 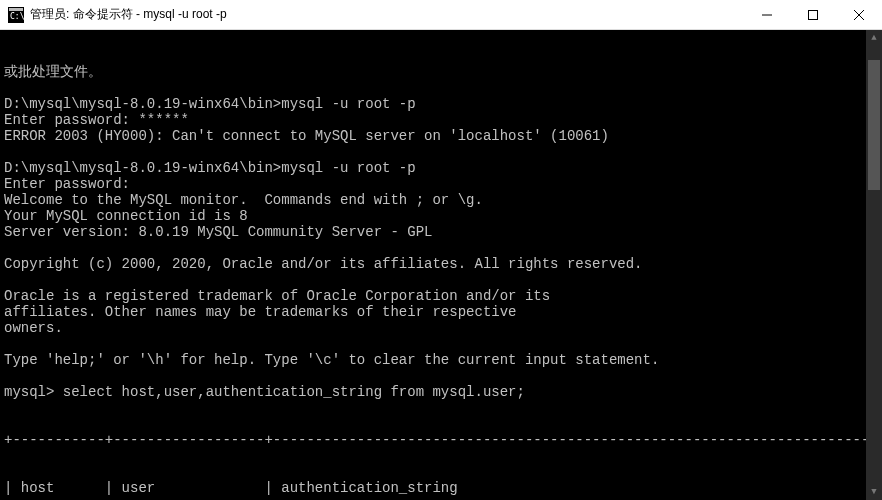 What do you see at coordinates (441, 392) in the screenshot?
I see `terminal-line: mysql> select host,user,authentication_s…` at bounding box center [441, 392].